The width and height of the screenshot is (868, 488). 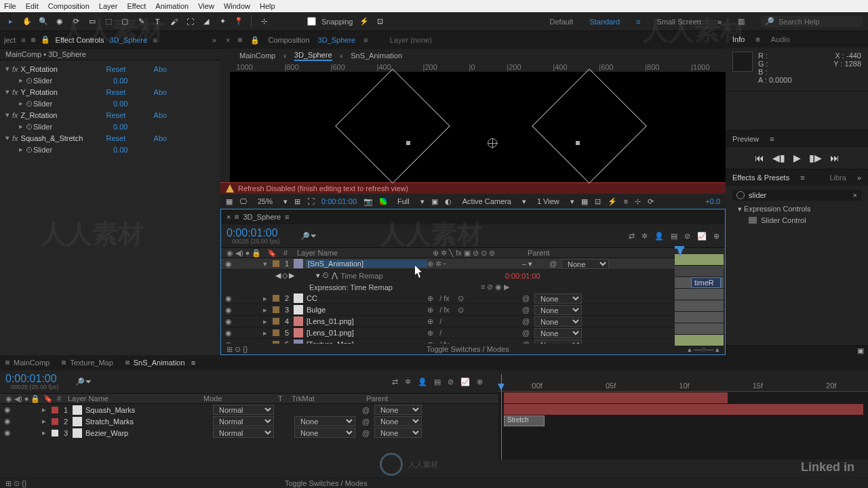 What do you see at coordinates (9, 69) in the screenshot?
I see `twisty-icon: ▾` at bounding box center [9, 69].